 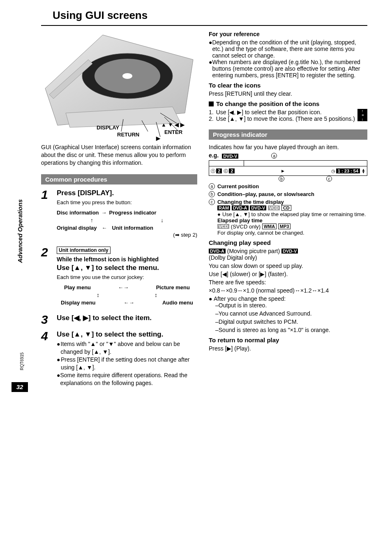 I want to click on annot-label: Condition–play, pause, or slow/search, so click(x=266, y=194).